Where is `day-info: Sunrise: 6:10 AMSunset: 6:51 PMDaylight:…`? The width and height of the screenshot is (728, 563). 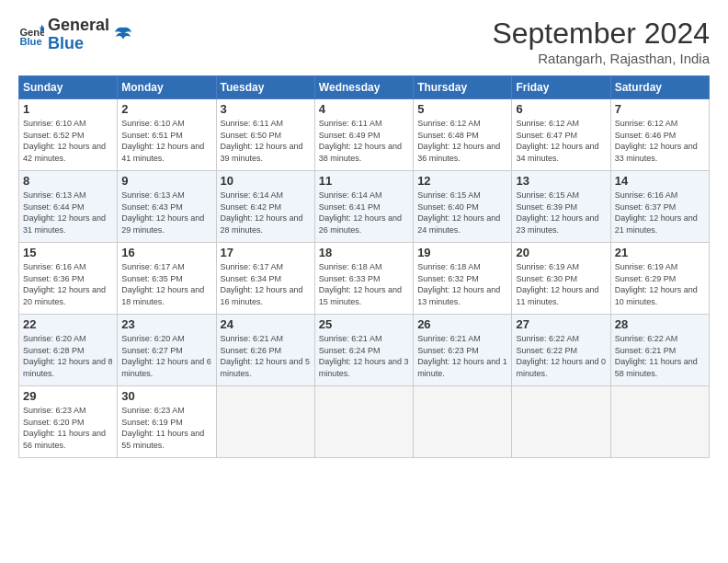
day-info: Sunrise: 6:10 AMSunset: 6:51 PMDaylight:… is located at coordinates (166, 141).